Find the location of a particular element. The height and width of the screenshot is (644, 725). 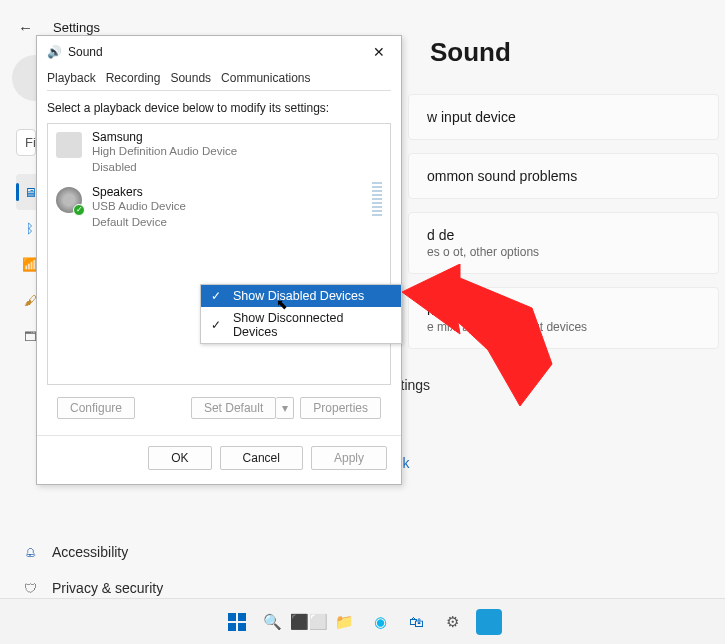

settings-row: ommon sound problems is located at coordinates (564, 176).